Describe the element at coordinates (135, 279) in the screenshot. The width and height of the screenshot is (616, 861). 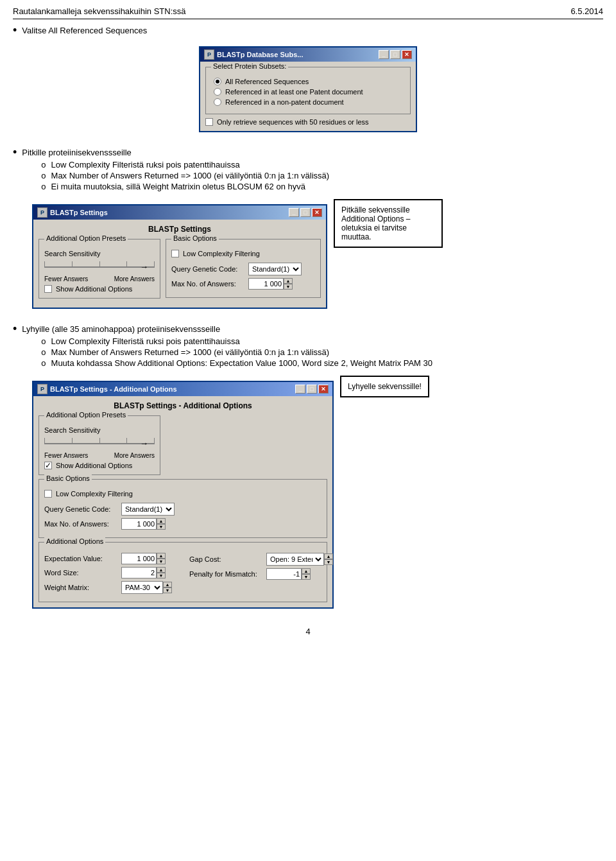
I see `more-label: More Answers` at that location.